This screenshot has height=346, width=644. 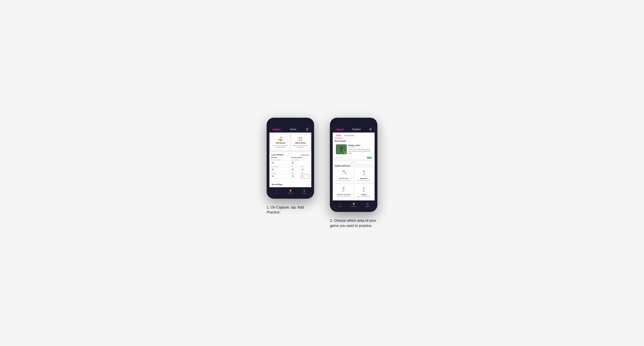 I want to click on skill-card-ott: Off The Tee Power and accuracy, so click(x=344, y=175).